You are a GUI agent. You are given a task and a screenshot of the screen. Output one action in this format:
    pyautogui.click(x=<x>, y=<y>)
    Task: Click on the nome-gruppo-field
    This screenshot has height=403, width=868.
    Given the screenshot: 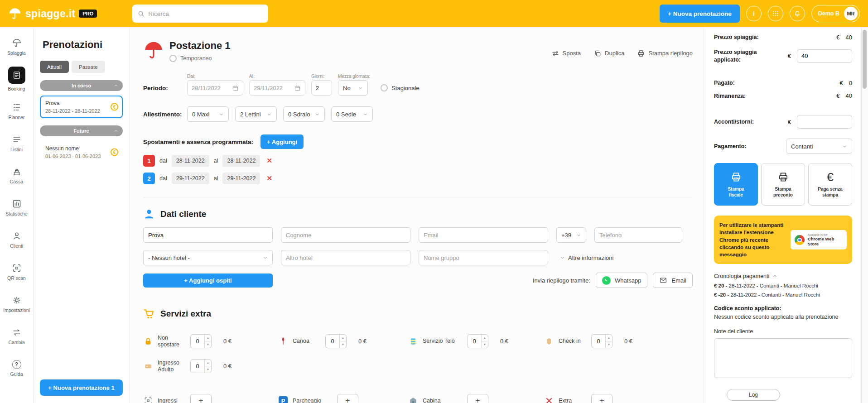 What is the action you would take?
    pyautogui.click(x=483, y=258)
    